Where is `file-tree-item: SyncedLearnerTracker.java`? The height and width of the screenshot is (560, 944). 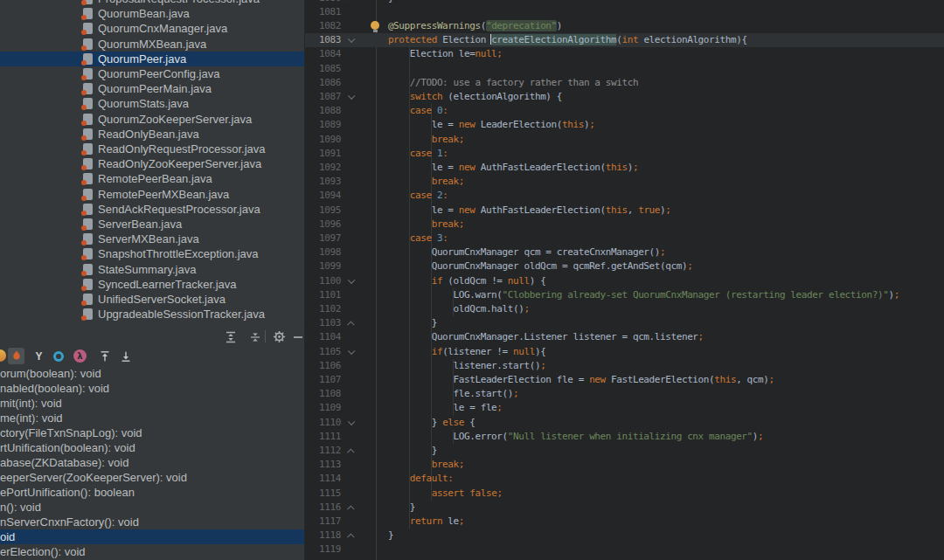 file-tree-item: SyncedLearnerTracker.java is located at coordinates (152, 285).